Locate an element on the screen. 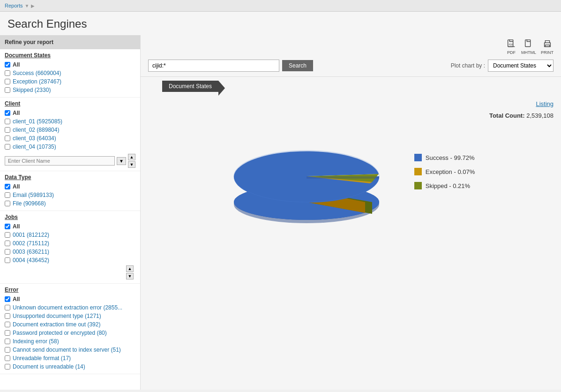 Image resolution: width=561 pixels, height=392 pixels. jobs-all-checkbox is located at coordinates (7, 226).